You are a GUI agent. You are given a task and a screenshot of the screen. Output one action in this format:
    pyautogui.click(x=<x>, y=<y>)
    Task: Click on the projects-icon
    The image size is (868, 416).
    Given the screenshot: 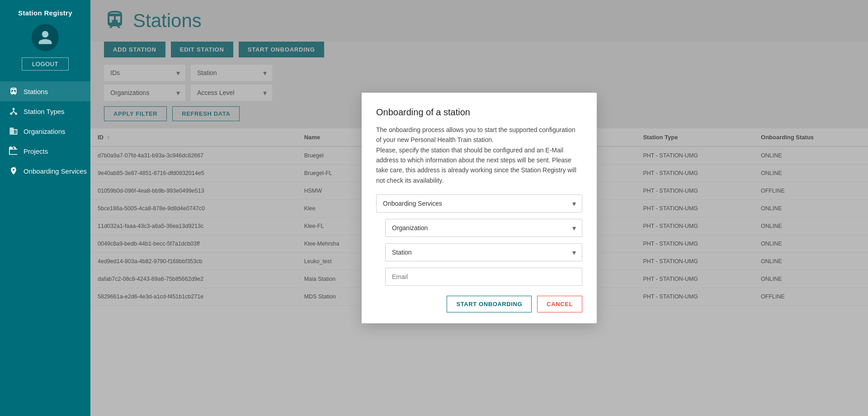 What is the action you would take?
    pyautogui.click(x=14, y=151)
    